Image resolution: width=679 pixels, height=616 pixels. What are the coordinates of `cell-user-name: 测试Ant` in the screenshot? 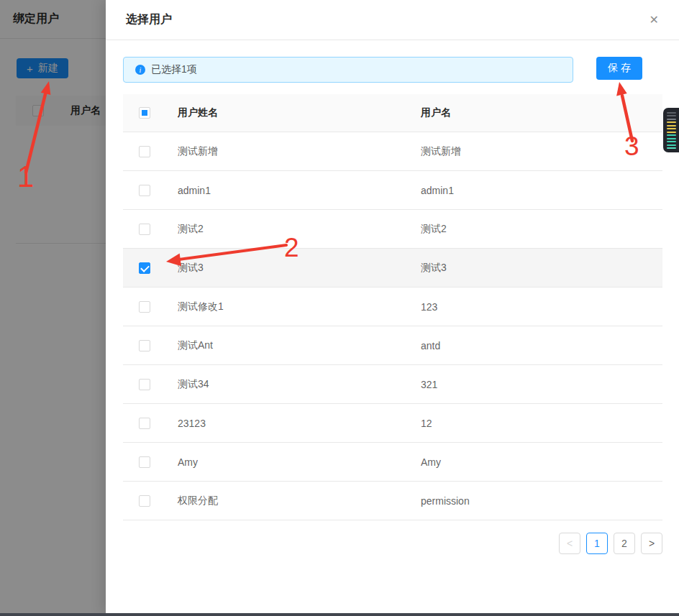 It's located at (299, 346).